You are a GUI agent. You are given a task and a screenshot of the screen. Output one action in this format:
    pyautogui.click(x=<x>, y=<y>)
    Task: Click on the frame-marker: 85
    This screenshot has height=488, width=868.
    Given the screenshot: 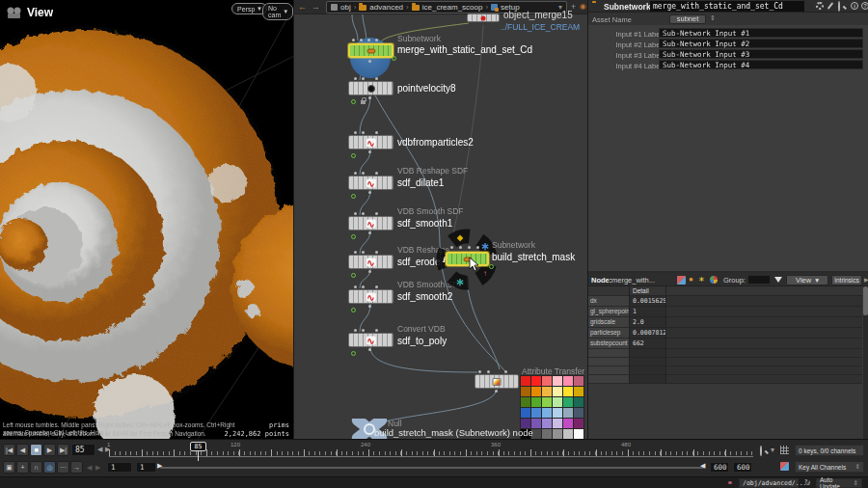 What is the action you would take?
    pyautogui.click(x=199, y=447)
    